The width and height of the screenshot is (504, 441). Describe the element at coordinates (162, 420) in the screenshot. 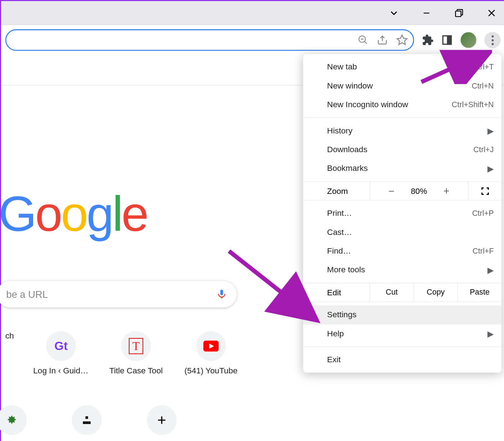

I see `add-shortcut-button` at that location.